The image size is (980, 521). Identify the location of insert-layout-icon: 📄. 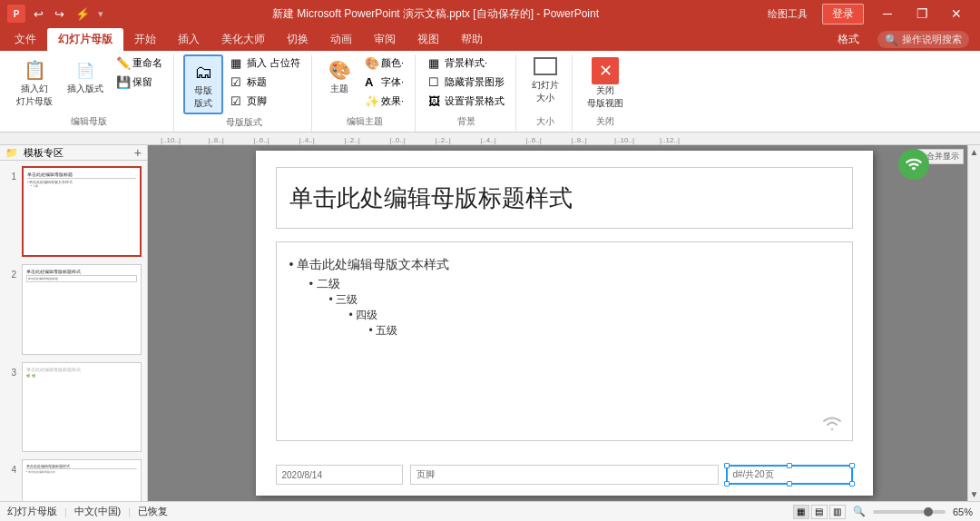
(85, 70).